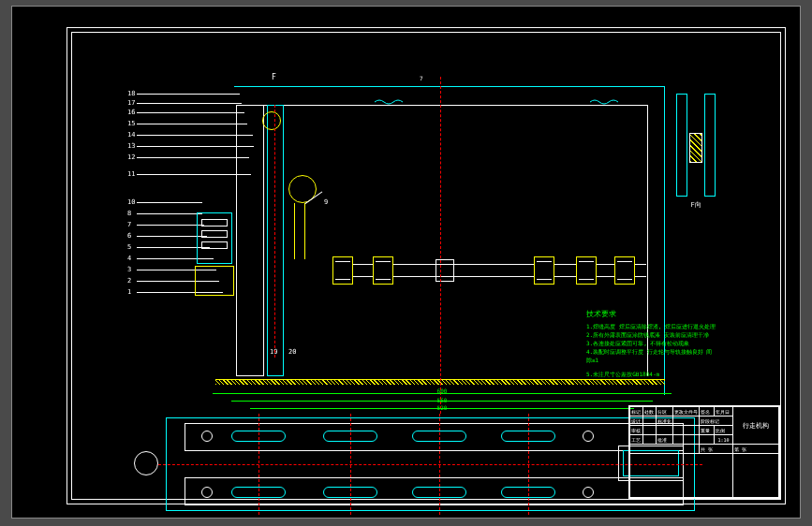 The height and width of the screenshot is (526, 812). Describe the element at coordinates (716, 449) in the screenshot. I see `tb-cell: 共 张` at that location.